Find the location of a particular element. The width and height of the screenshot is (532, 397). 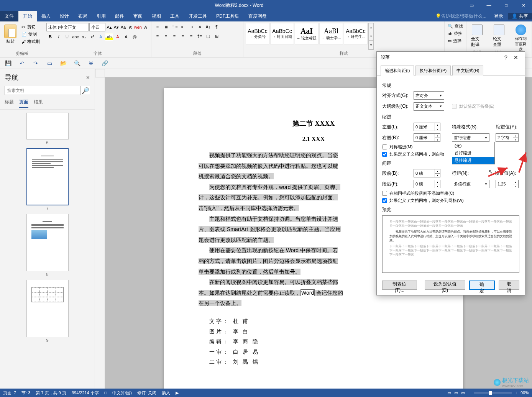

print-icon: 🖶 is located at coordinates (91, 63).